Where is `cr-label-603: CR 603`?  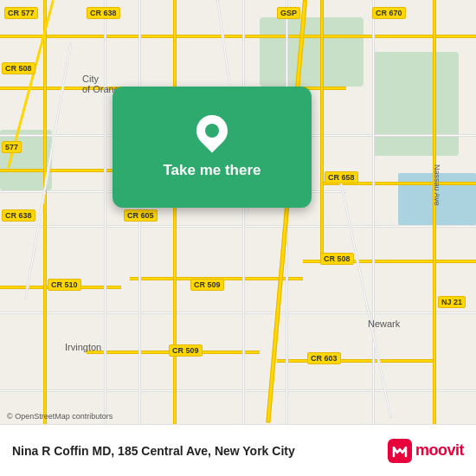 cr-label-603: CR 603 is located at coordinates (324, 358).